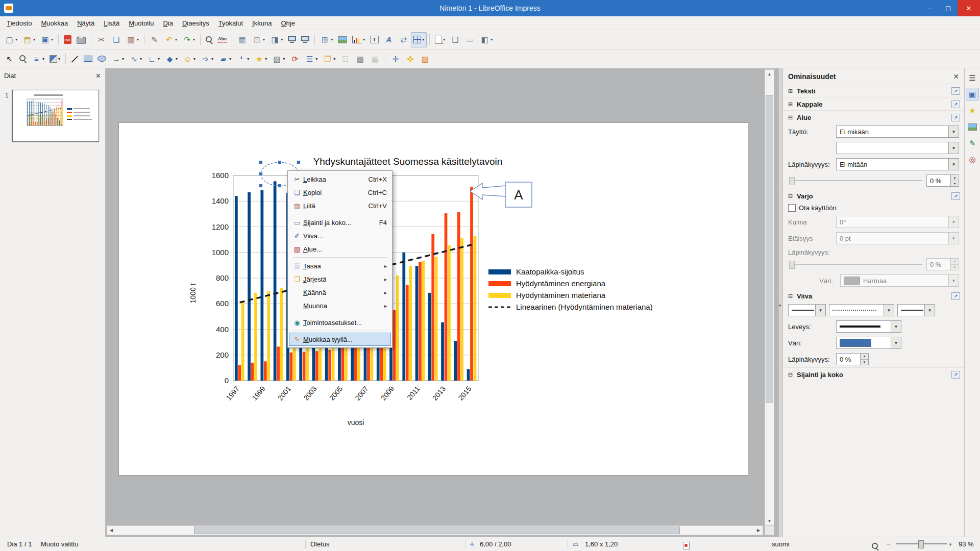 Image resolution: width=980 pixels, height=551 pixels. What do you see at coordinates (455, 40) in the screenshot?
I see `duplicate-slide-button: ❏` at bounding box center [455, 40].